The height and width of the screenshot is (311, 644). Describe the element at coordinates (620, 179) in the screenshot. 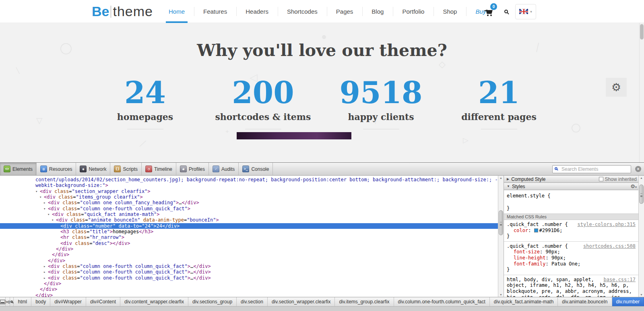

I see `show-inherited-toggle: Show inherited` at that location.